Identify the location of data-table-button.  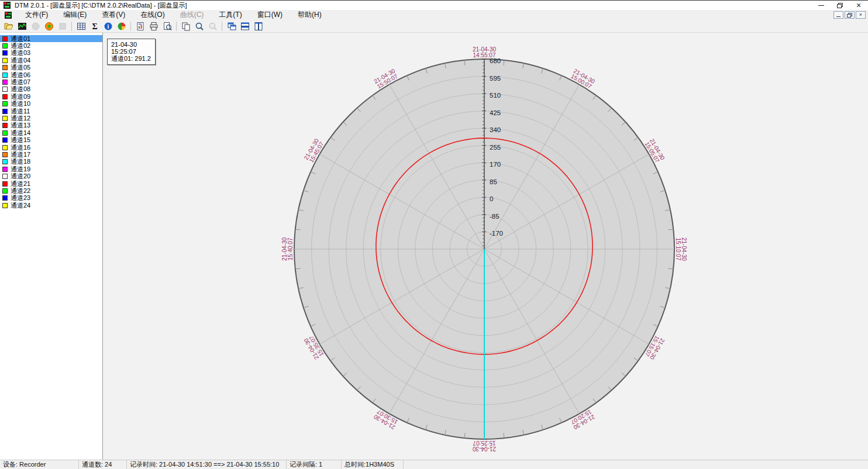
(81, 26).